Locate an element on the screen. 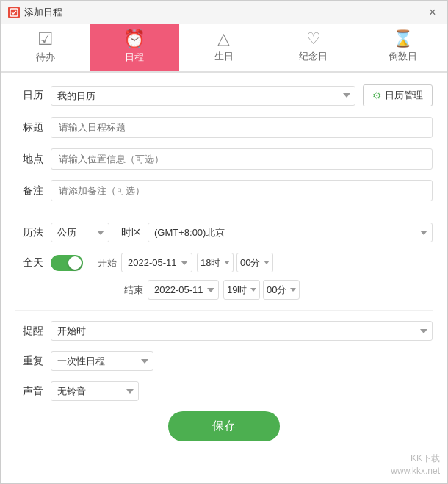 This screenshot has width=448, height=484. end-label: 结束 is located at coordinates (134, 290).